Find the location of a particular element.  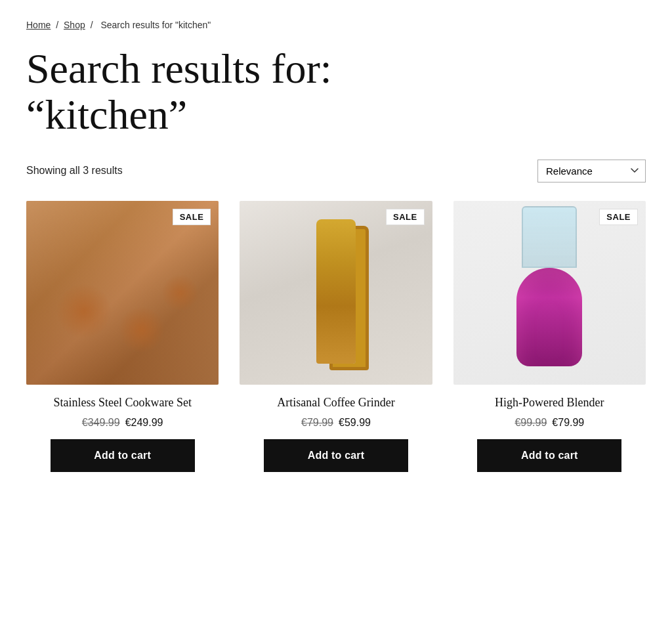

add-to-cart-button-cookware: Add to cart is located at coordinates (123, 456).